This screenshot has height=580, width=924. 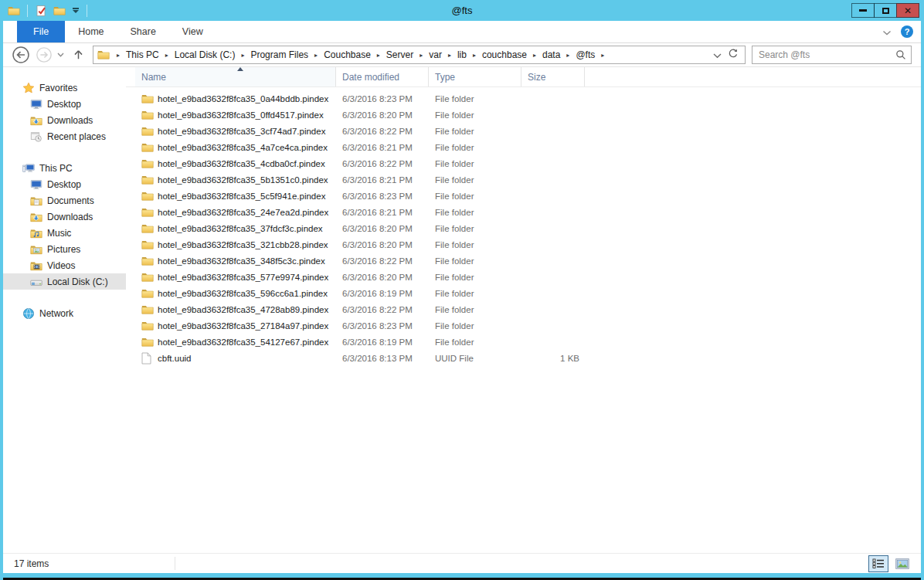 What do you see at coordinates (36, 185) in the screenshot?
I see `desktop-icon` at bounding box center [36, 185].